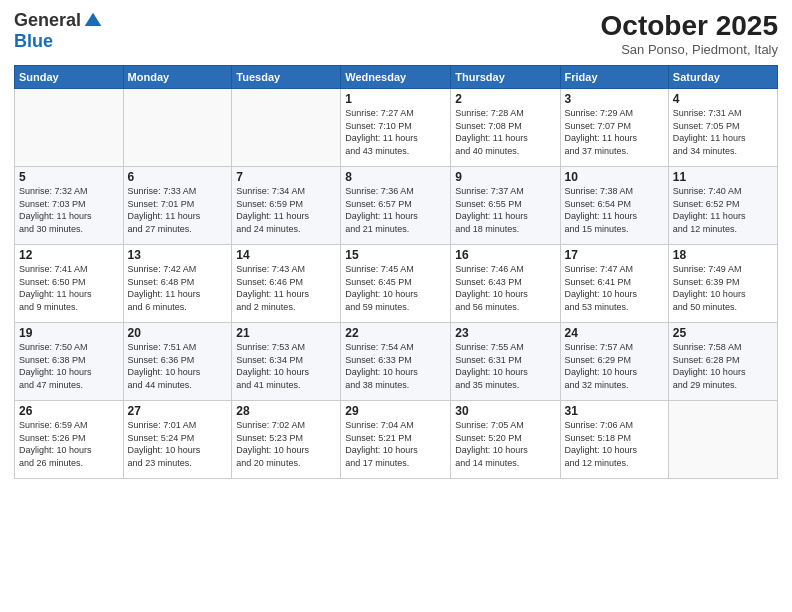 This screenshot has width=792, height=612. I want to click on col-monday: Monday, so click(178, 78).